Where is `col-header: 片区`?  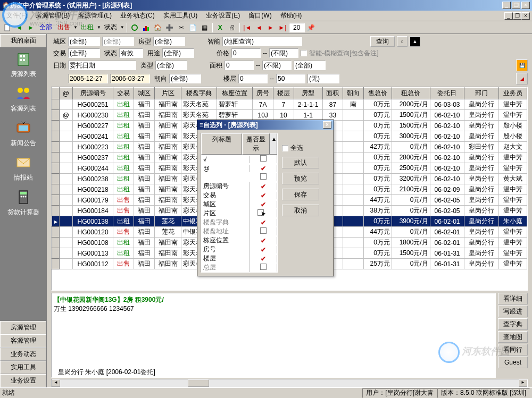
col-header: 片区 is located at coordinates (168, 94).